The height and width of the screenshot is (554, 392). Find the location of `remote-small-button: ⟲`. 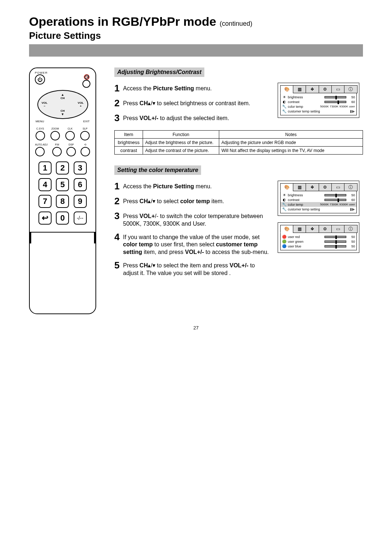

remote-small-button: ⟲ is located at coordinates (85, 150).